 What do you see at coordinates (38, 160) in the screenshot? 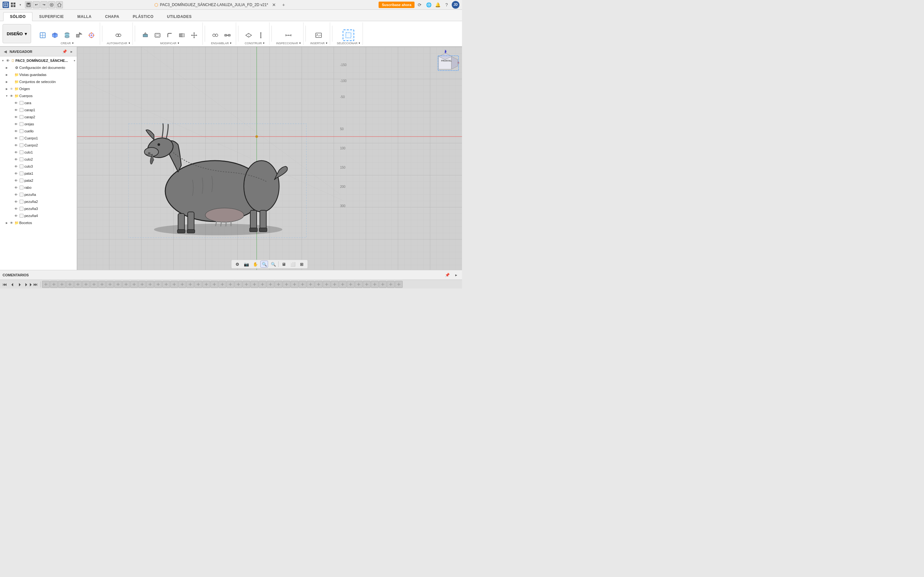
I see `tree-item-culo2: 👁 culo2` at bounding box center [38, 160].